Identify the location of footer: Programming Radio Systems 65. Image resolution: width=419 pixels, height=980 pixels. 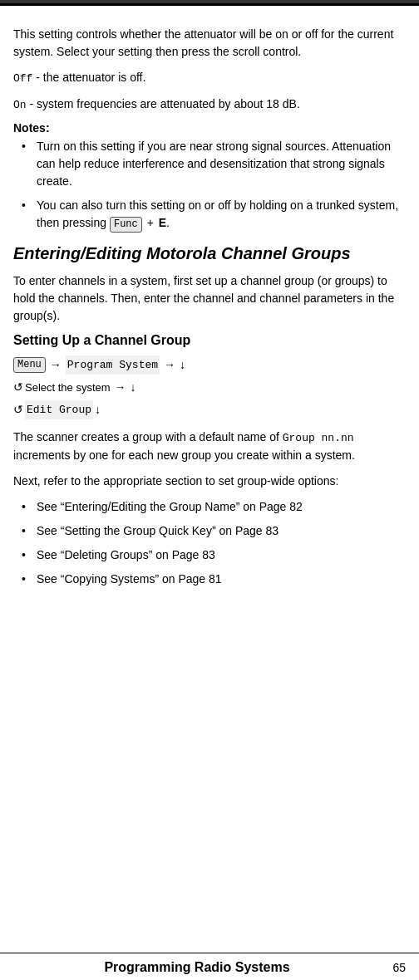
(210, 967).